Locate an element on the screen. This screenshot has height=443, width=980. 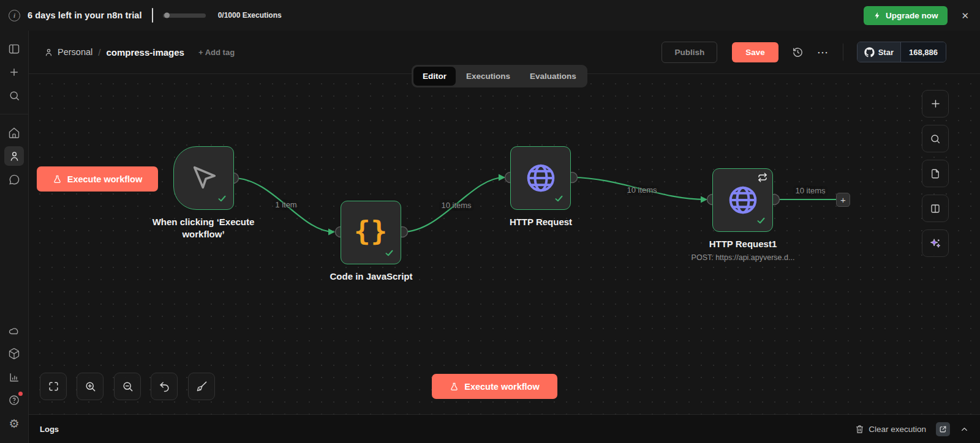
zoom-in-button is located at coordinates (90, 387).